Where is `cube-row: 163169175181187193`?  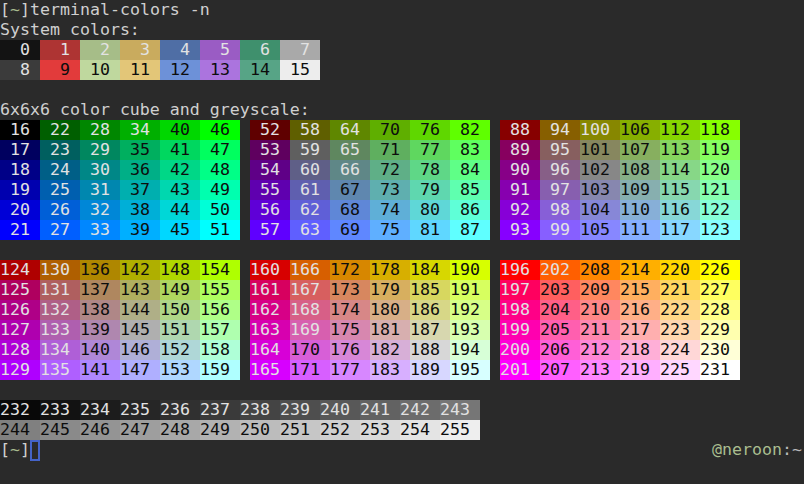 cube-row: 163169175181187193 is located at coordinates (370, 330).